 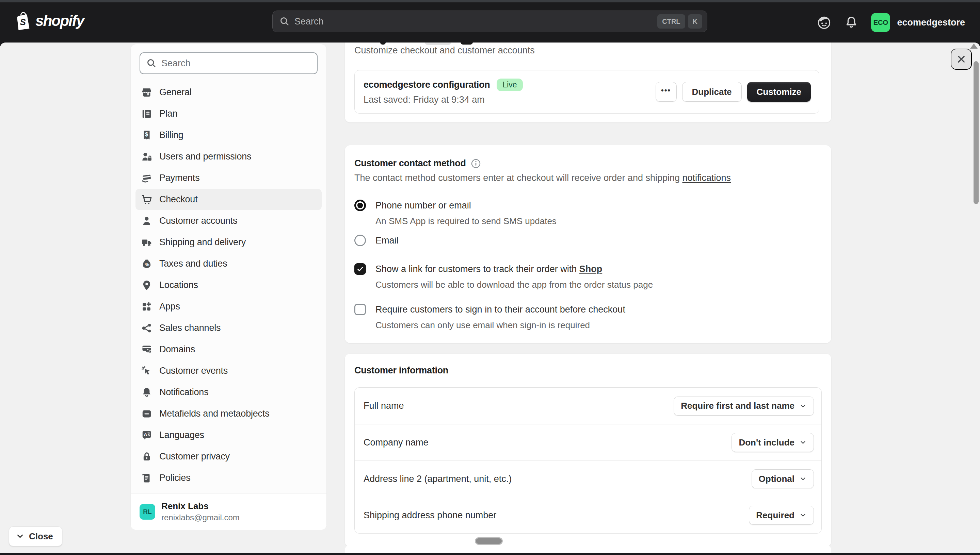 I want to click on sidebar-item-locations: Locations, so click(x=229, y=285).